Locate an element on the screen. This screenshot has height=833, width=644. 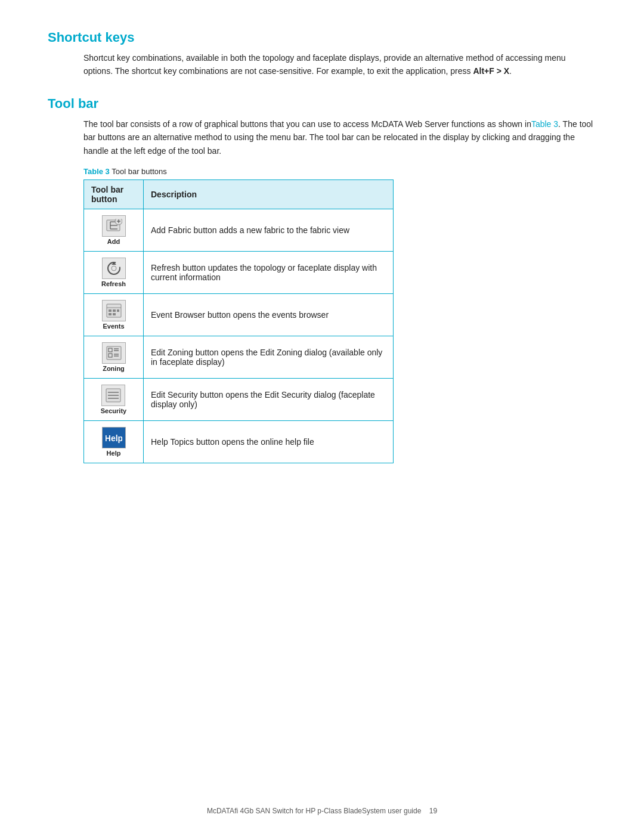
description-cell-refresh: Refresh button updates the topology or f… is located at coordinates (268, 272).